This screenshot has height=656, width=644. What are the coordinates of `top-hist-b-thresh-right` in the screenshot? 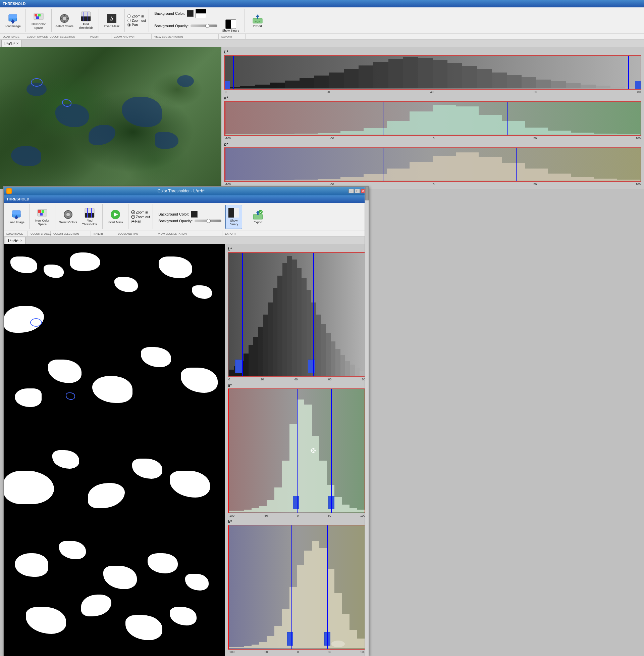 It's located at (516, 165).